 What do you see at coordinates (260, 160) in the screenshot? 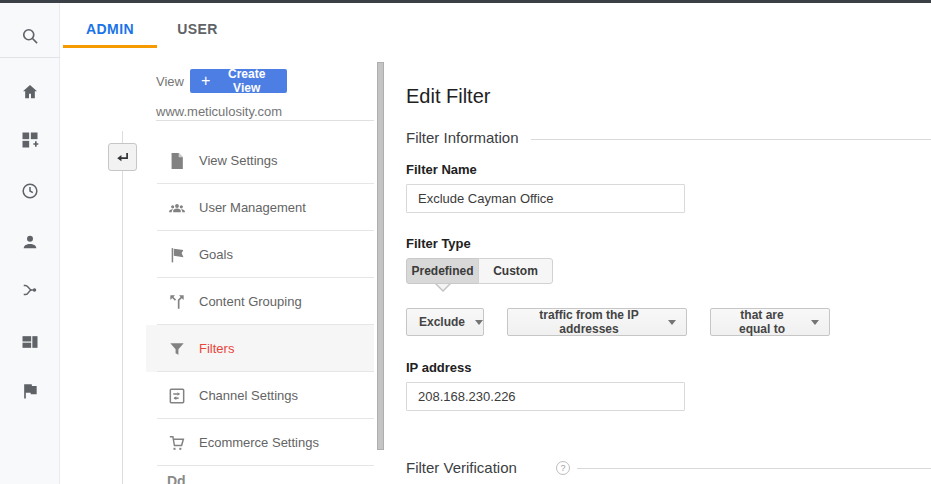
I see `menu-item-view-settings: View Settings` at bounding box center [260, 160].